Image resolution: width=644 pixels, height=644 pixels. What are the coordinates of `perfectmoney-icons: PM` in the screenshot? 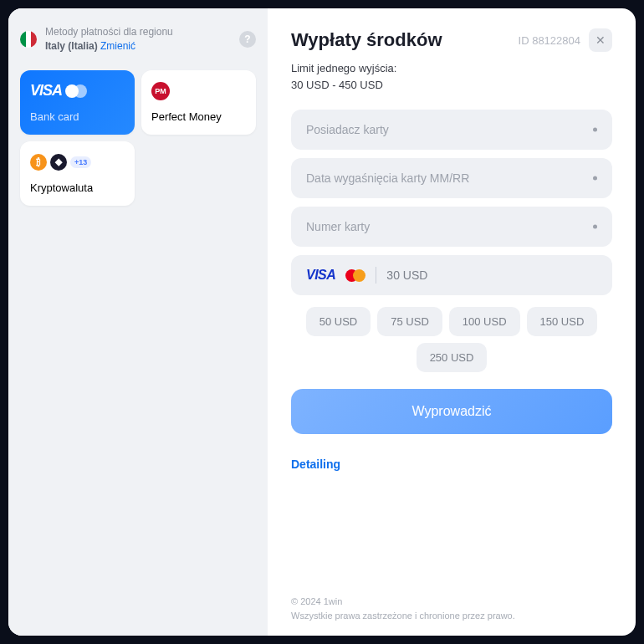 It's located at (199, 91).